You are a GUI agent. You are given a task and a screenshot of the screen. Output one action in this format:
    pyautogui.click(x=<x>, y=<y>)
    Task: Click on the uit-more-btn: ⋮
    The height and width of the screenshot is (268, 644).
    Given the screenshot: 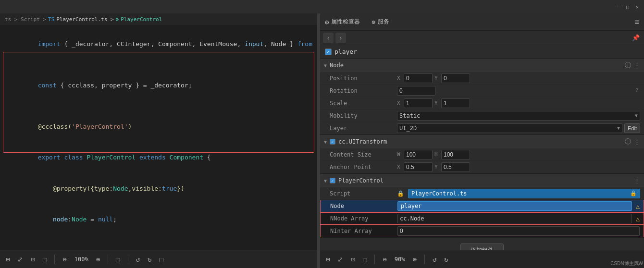 What is the action you would take?
    pyautogui.click(x=637, y=142)
    